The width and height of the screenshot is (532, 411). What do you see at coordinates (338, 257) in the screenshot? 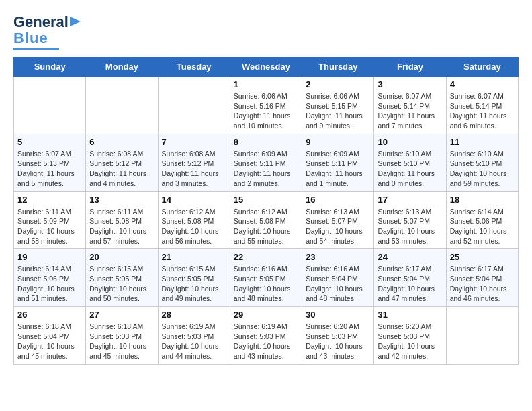
I see `day-number: 23` at bounding box center [338, 257].